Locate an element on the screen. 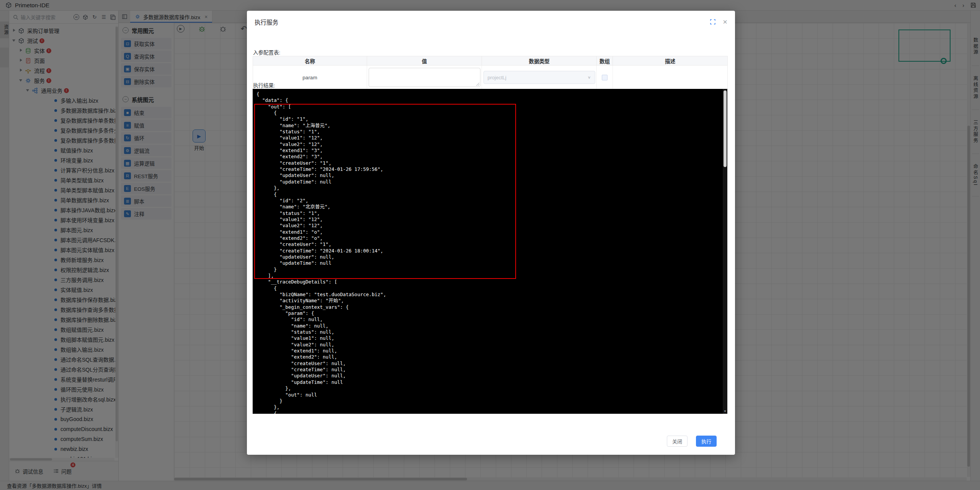 The image size is (980, 490). scroll-down-arrow-icon: ▼ is located at coordinates (725, 411).